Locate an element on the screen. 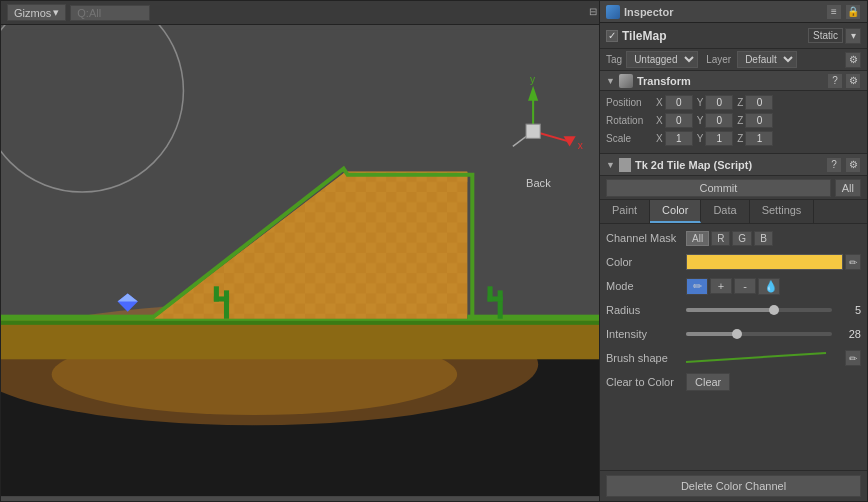  color-label: Color is located at coordinates (646, 262).